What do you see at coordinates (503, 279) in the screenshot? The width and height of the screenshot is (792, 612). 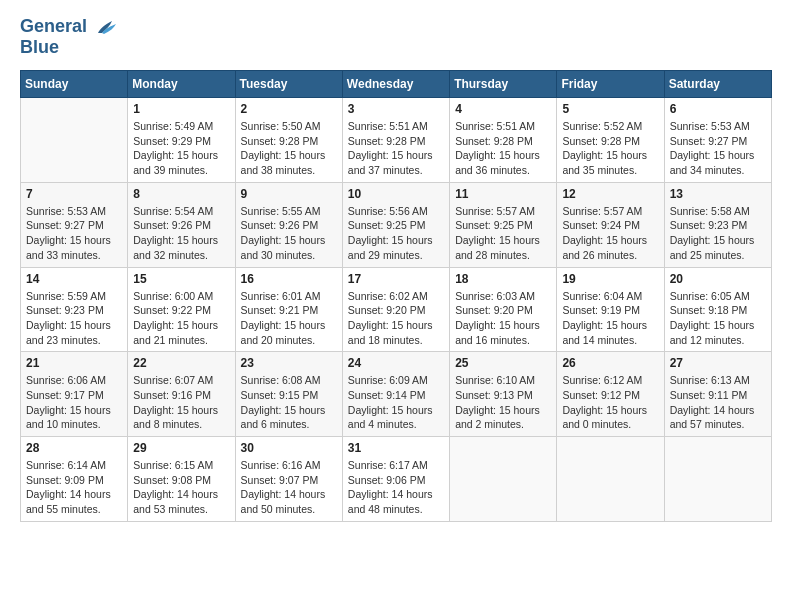 I see `day-number: 18` at bounding box center [503, 279].